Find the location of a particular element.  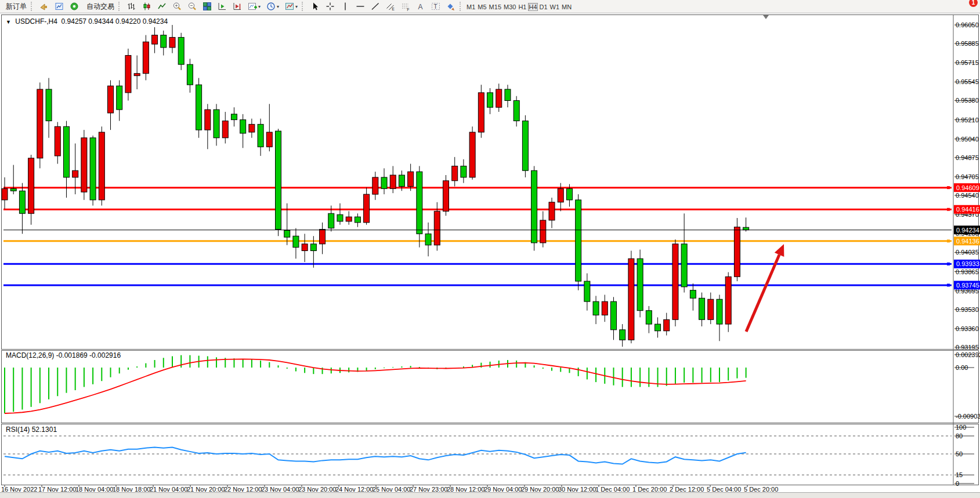

timeframe-button-m1: M1 is located at coordinates (471, 7).